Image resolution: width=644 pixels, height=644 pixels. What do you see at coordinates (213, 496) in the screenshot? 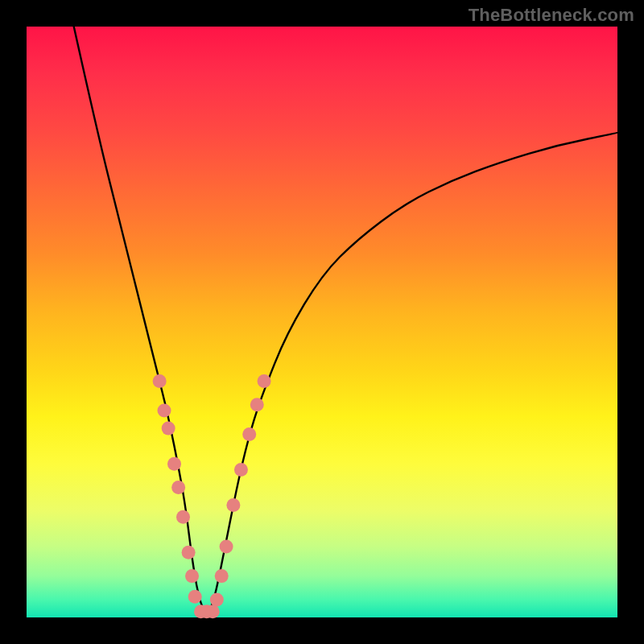
I see `highlight-dots` at bounding box center [213, 496].